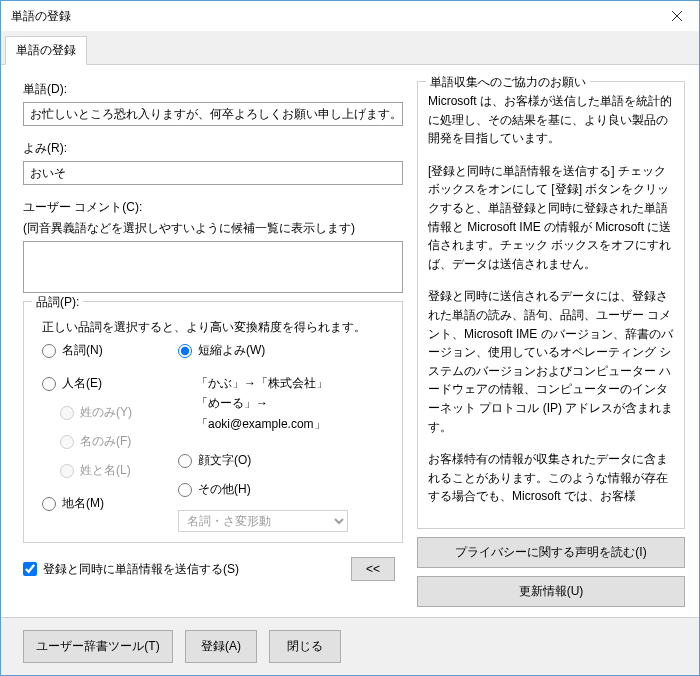  What do you see at coordinates (41, 16) in the screenshot?
I see `window-title: 単語の登録` at bounding box center [41, 16].